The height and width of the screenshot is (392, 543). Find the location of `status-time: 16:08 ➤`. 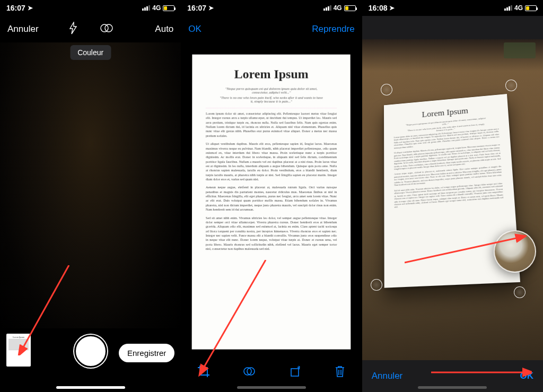

status-time: 16:08 ➤ is located at coordinates (382, 8).